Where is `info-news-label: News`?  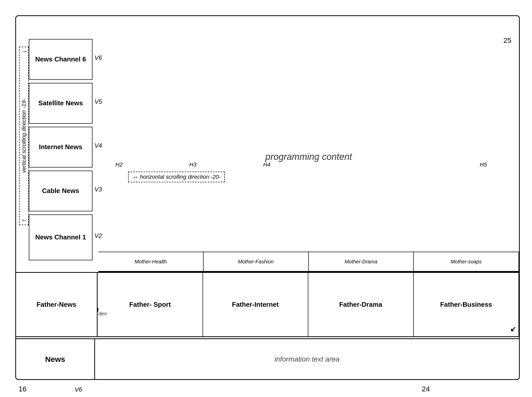 info-news-label: News is located at coordinates (56, 359).